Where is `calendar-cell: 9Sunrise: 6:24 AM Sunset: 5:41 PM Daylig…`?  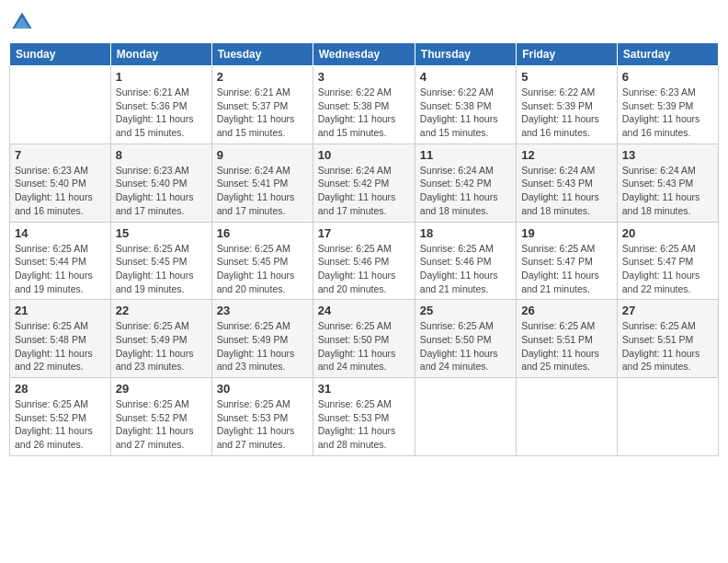 calendar-cell: 9Sunrise: 6:24 AM Sunset: 5:41 PM Daylig… is located at coordinates (262, 182).